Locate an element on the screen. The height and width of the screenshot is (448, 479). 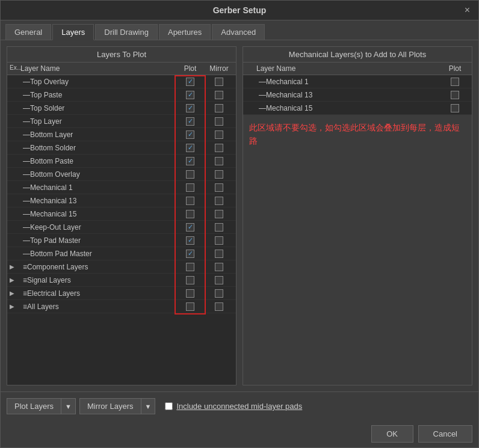
layer-row: —Bottom Paste is located at coordinates (122, 161).